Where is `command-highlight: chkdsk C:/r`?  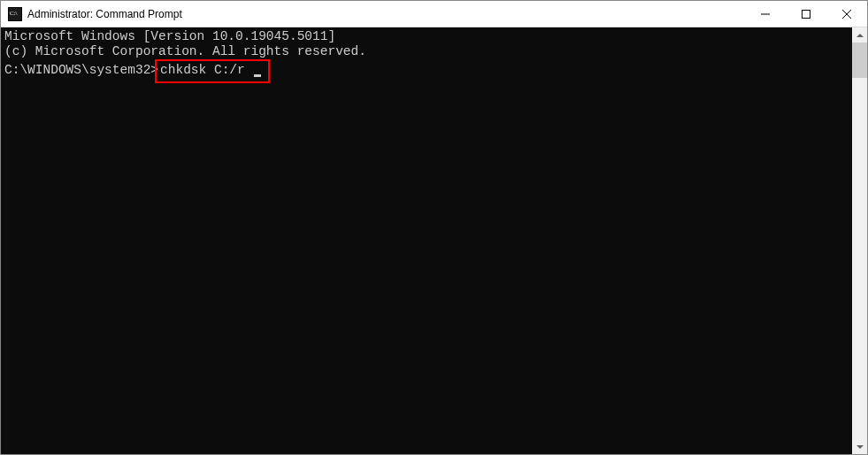 command-highlight: chkdsk C:/r is located at coordinates (212, 71).